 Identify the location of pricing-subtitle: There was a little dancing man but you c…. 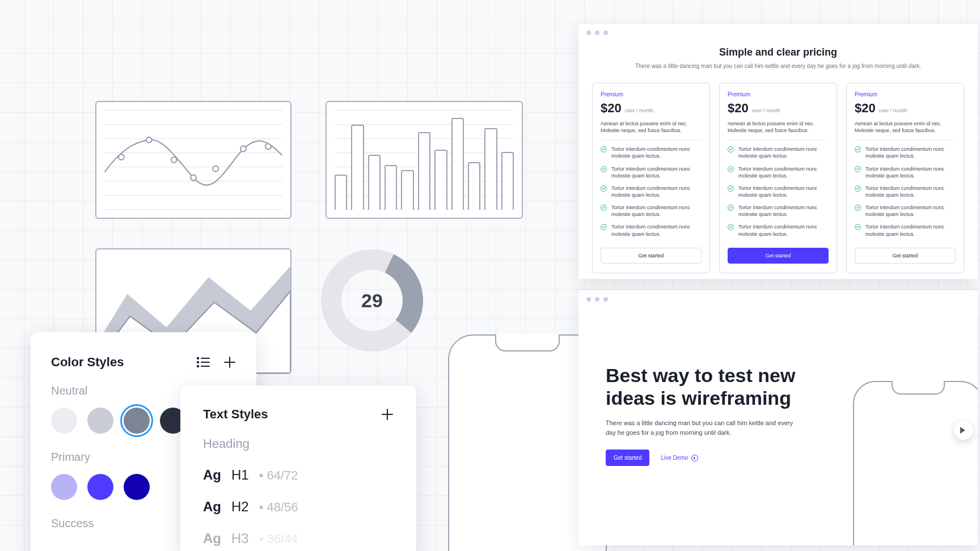
(778, 66).